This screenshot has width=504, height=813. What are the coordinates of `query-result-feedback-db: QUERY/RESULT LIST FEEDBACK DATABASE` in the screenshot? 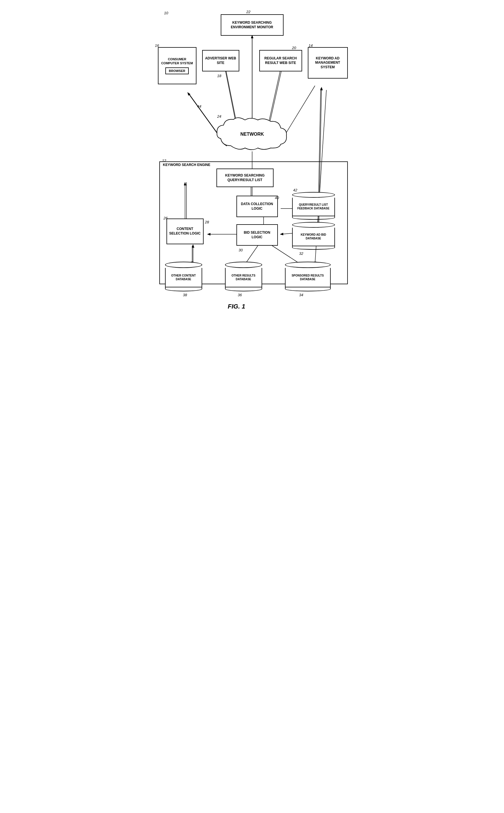 It's located at (313, 206).